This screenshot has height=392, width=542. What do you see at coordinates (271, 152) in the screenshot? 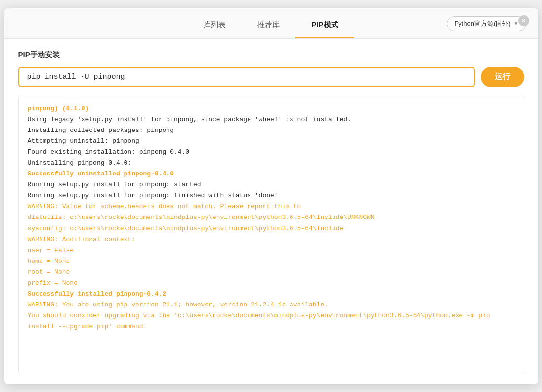
I see `output-line: Found existing installation: pinpong 0.4…` at bounding box center [271, 152].